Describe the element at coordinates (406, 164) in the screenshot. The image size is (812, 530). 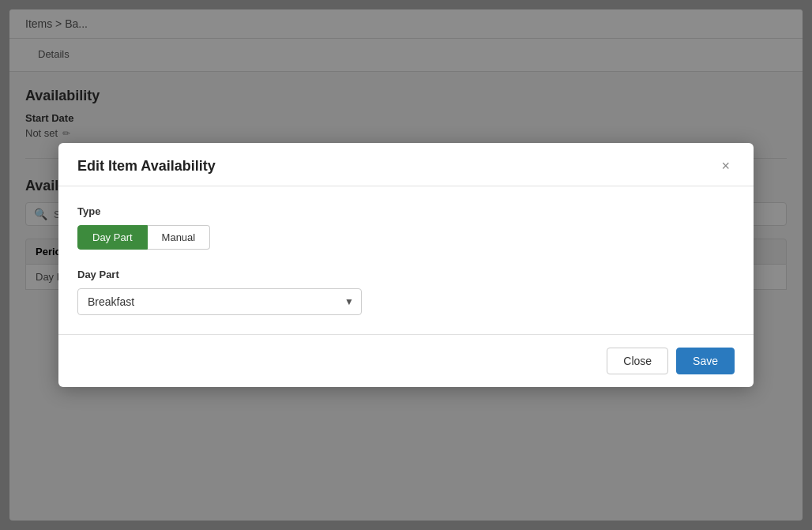
I see `modal-header: Edit Item Availability ×` at that location.